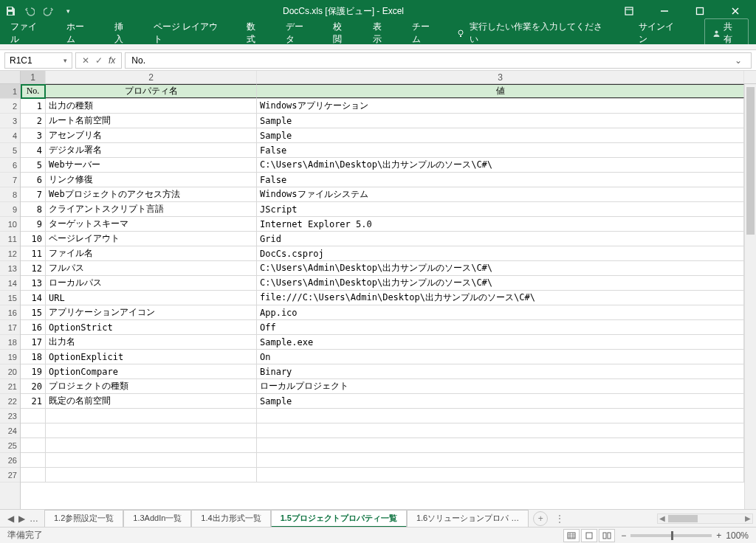 The width and height of the screenshot is (756, 543). I want to click on enter-icon: ✓, so click(99, 60).